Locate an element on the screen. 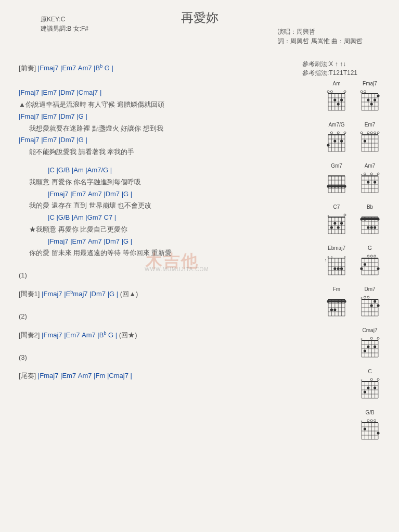 This screenshot has width=399, height=532. section-marker: (2) is located at coordinates (164, 316).